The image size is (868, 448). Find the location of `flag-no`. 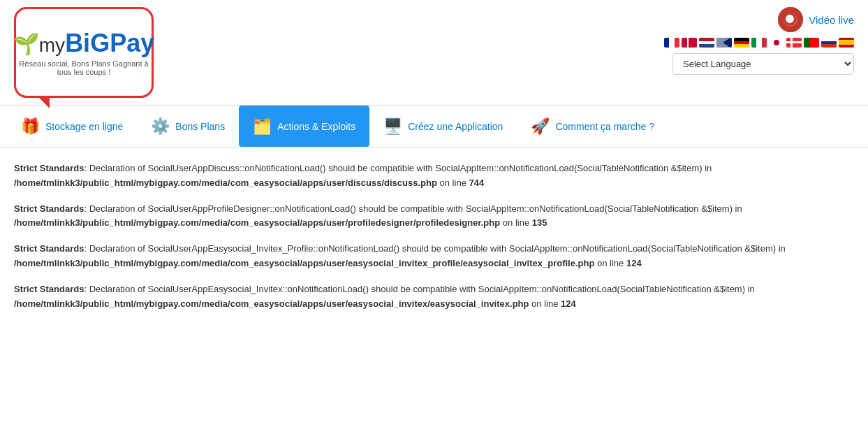

flag-no is located at coordinates (794, 43).